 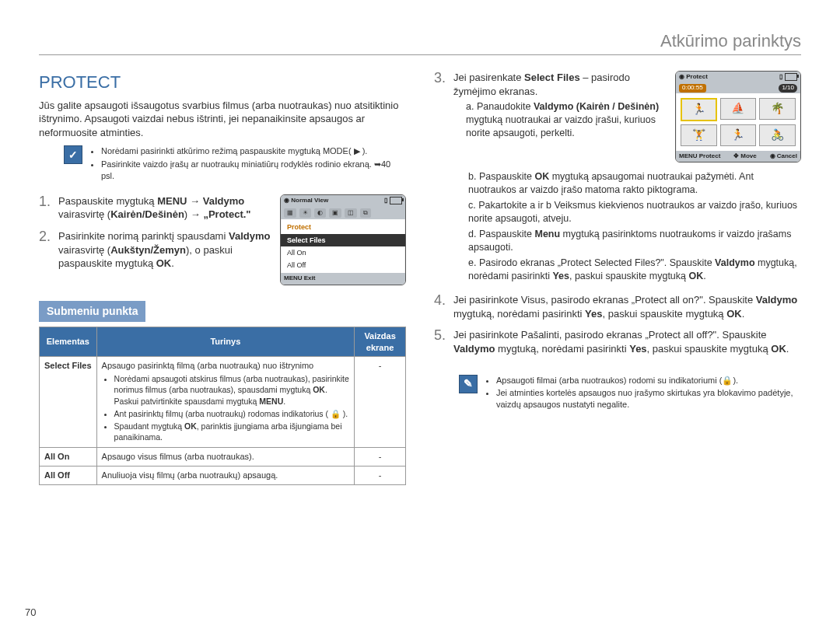 I want to click on note-callout-1: ✓ Norėdami pasirinkti atkūrimo režimą pa…, so click(x=235, y=165).